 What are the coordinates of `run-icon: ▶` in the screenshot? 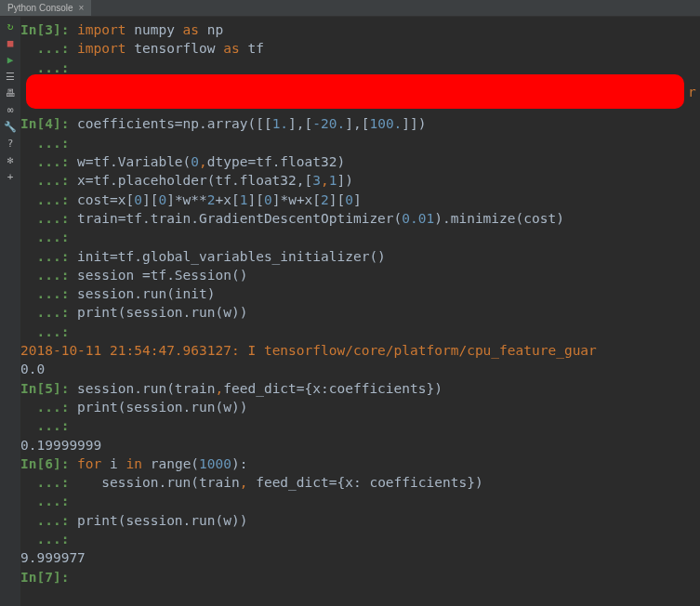 It's located at (10, 60).